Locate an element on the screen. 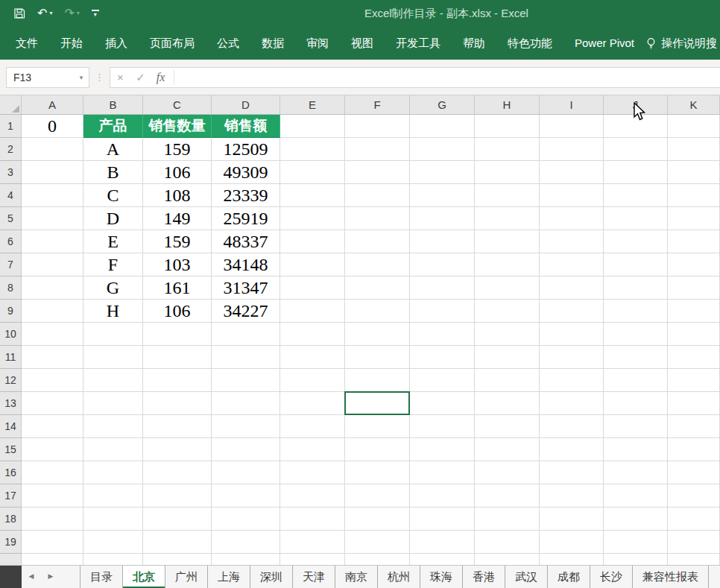 Image resolution: width=720 pixels, height=588 pixels. column-header-b: B is located at coordinates (113, 105).